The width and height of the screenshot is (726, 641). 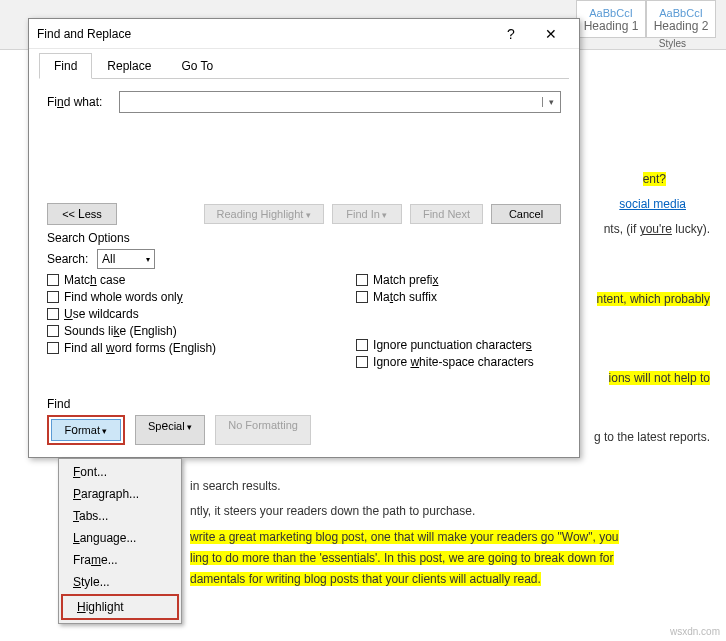 What do you see at coordinates (82, 214) in the screenshot?
I see `less-button: << Less` at bounding box center [82, 214].